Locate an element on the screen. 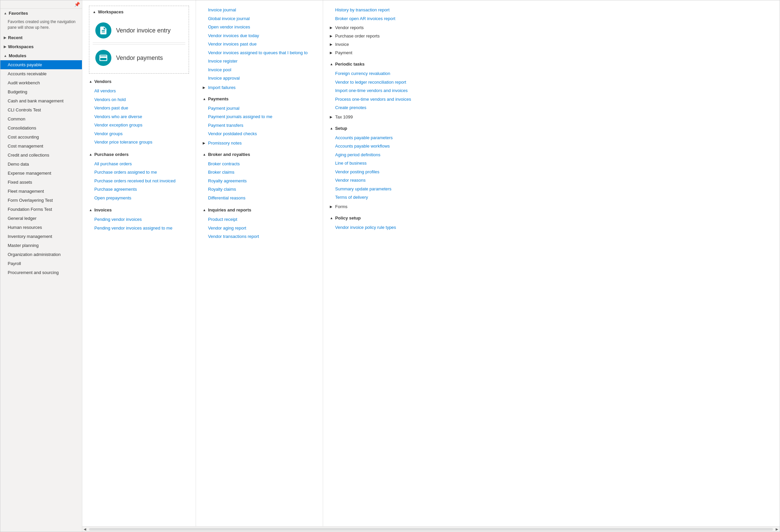  link-broker-claims: Broker claims is located at coordinates (259, 172).